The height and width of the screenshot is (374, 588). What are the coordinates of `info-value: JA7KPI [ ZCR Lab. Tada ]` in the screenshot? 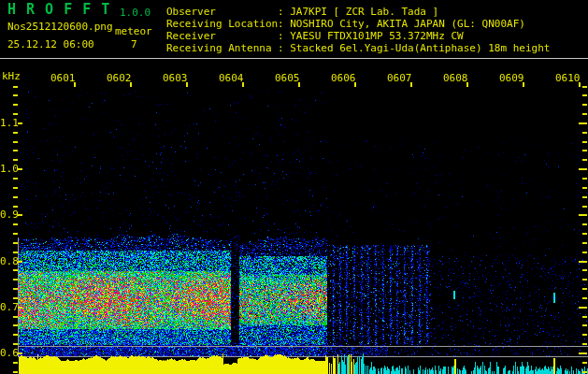 It's located at (365, 11).